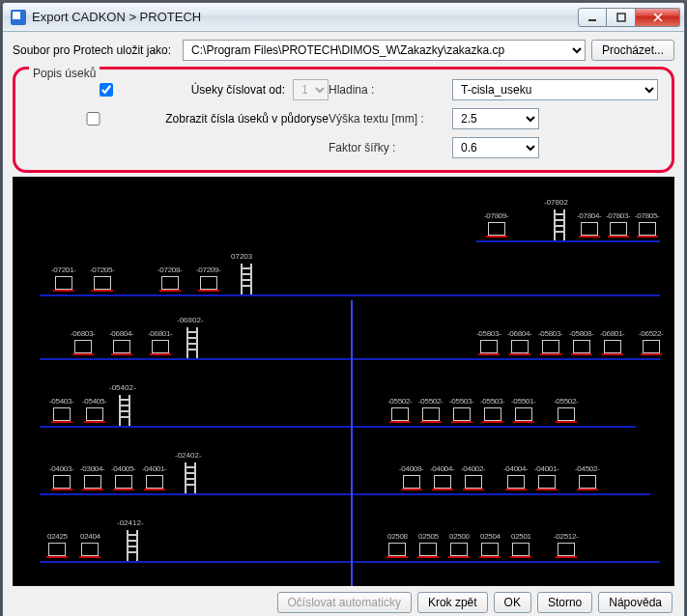  What do you see at coordinates (443, 477) in the screenshot?
I see `device-icon: -04004-` at bounding box center [443, 477].